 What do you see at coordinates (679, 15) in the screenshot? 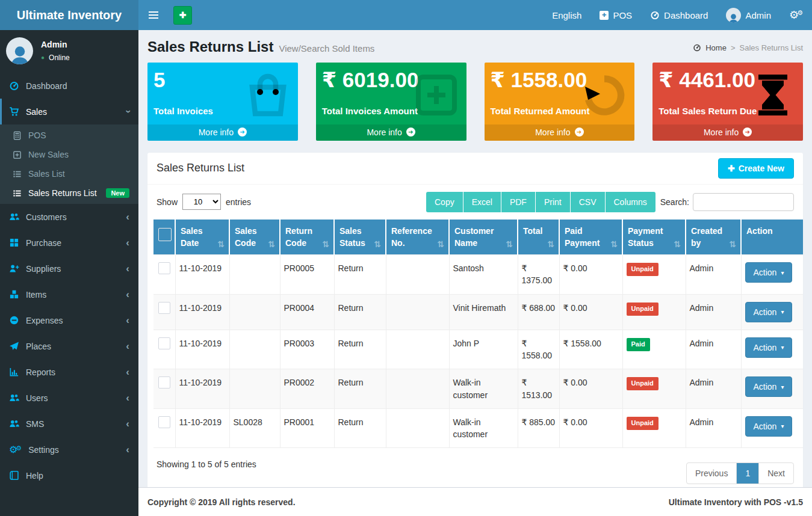
I see `nav-dashboard: Dashboard` at bounding box center [679, 15].